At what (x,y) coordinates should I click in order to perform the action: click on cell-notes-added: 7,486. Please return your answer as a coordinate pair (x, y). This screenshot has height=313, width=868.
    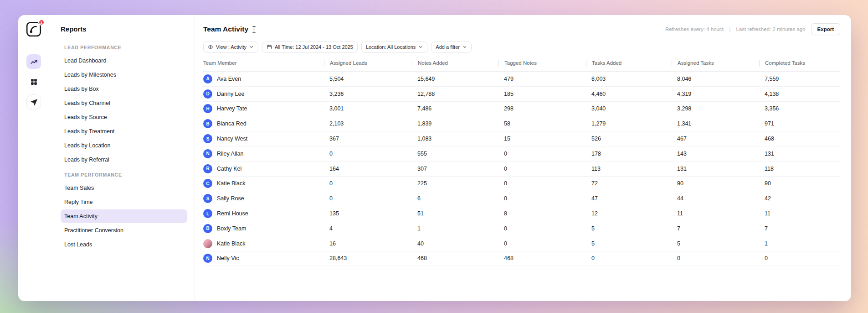
    Looking at the image, I should click on (455, 109).